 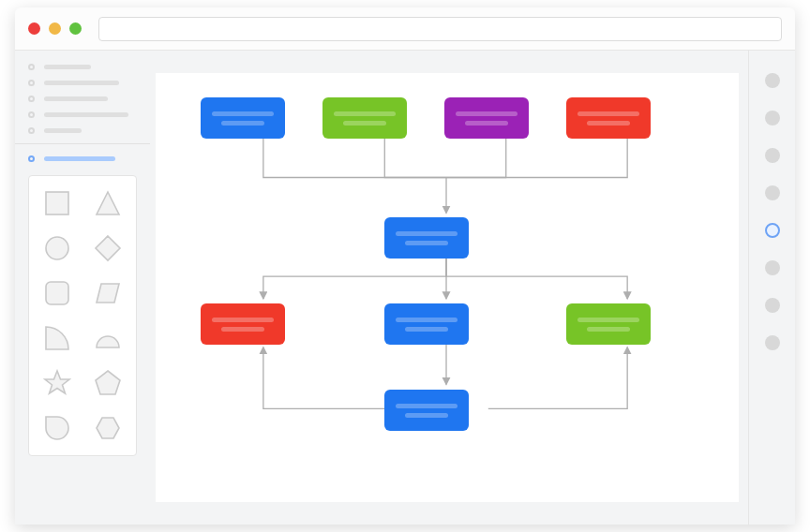 I want to click on left-sidebar, so click(x=82, y=288).